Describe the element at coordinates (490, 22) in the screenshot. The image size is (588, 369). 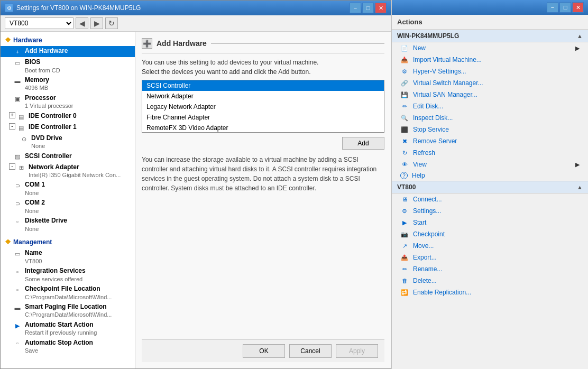
I see `actions-header: Actions` at that location.